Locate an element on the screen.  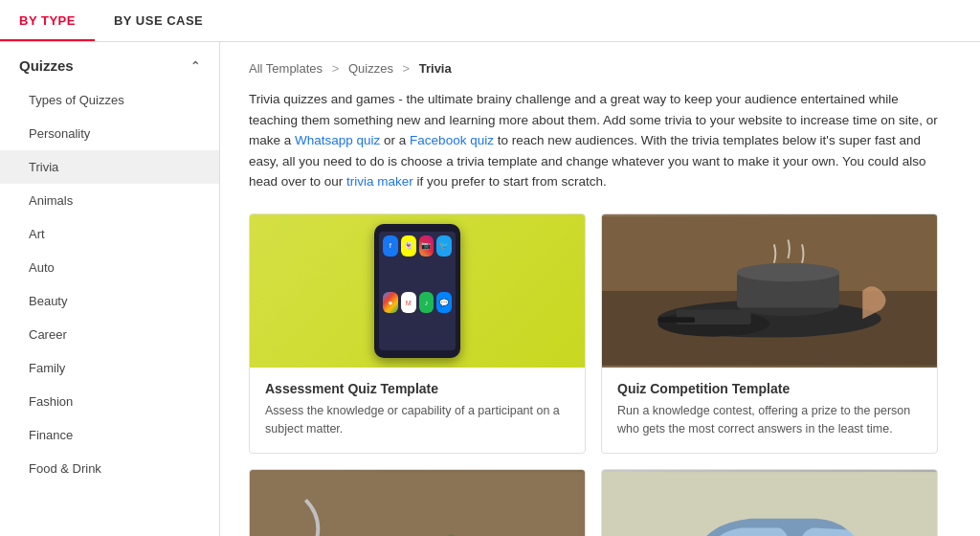
tab-by-use-case: BY USE CASE is located at coordinates (159, 21).